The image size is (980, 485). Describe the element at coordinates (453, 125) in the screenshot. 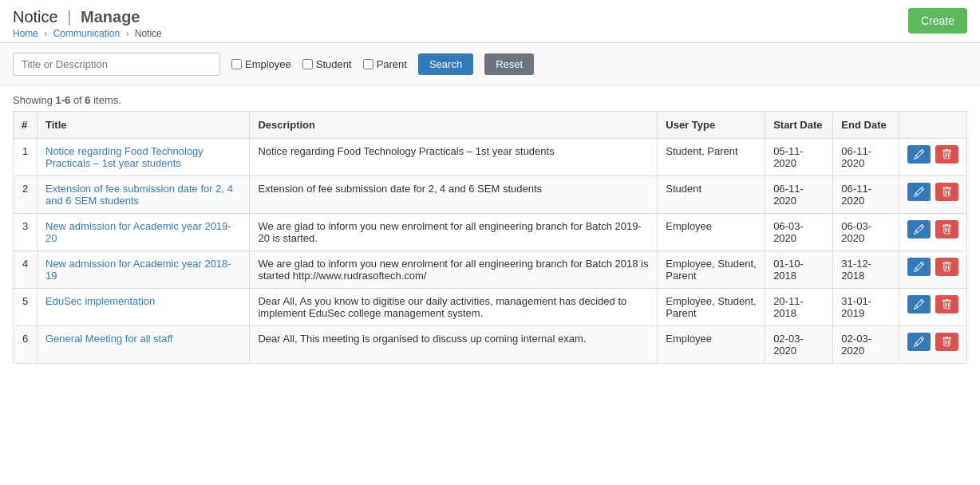

I see `col-header-description: Description` at that location.